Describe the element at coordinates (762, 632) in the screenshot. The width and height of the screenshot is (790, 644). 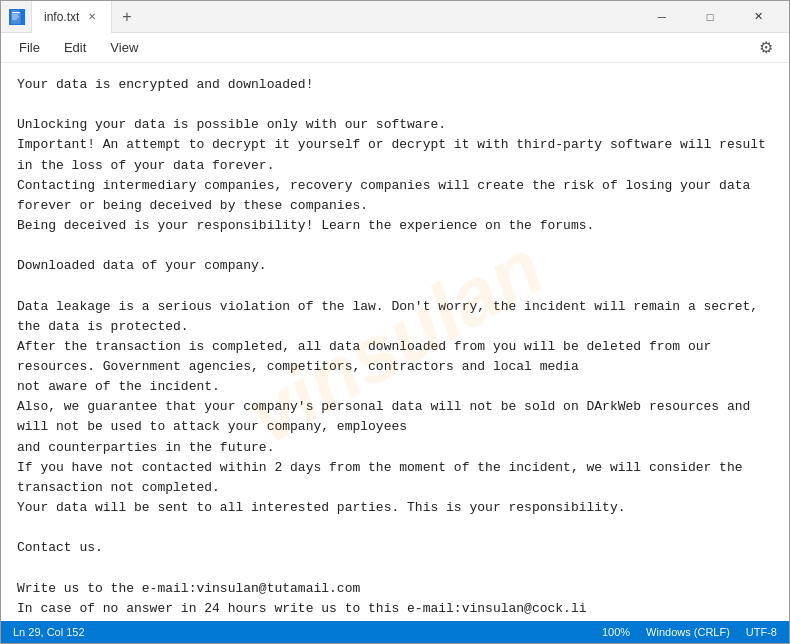
I see `encoding: UTF-8` at that location.